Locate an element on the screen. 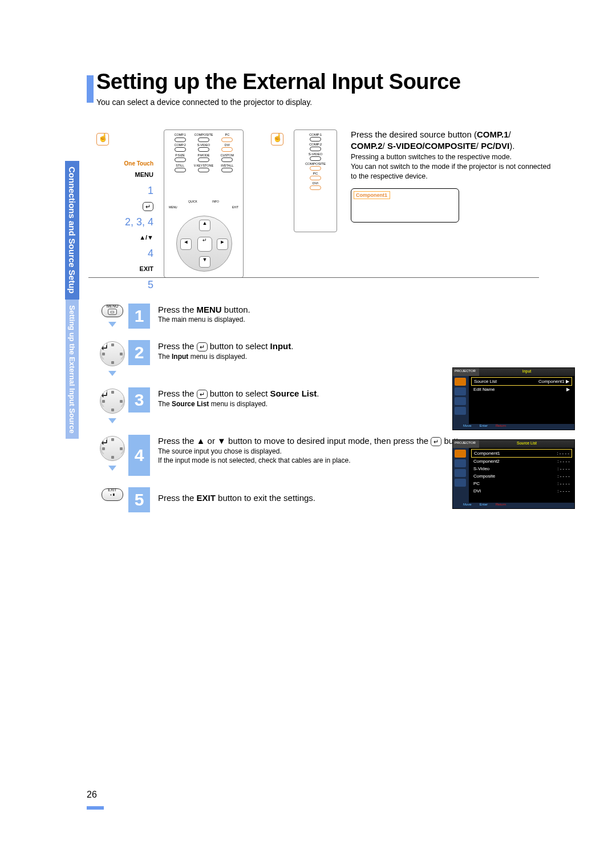 The image size is (616, 841). ms-input-title: Input is located at coordinates (527, 372).